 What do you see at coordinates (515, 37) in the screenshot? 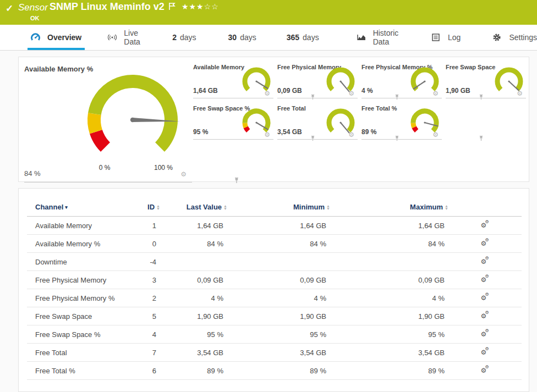
I see `tab-settings: Settings` at bounding box center [515, 37].